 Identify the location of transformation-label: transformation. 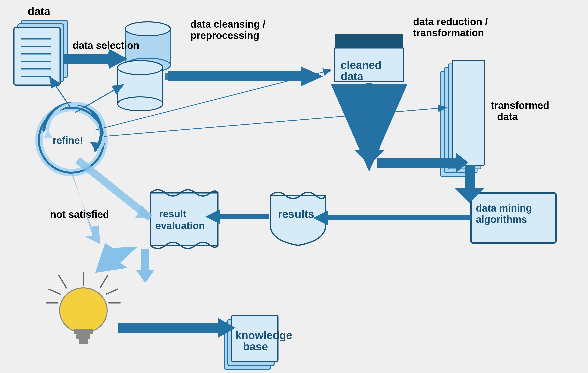
(449, 33).